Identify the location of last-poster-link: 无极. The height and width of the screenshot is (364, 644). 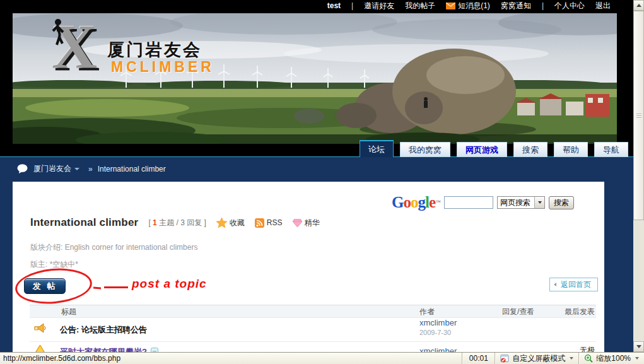
(571, 347).